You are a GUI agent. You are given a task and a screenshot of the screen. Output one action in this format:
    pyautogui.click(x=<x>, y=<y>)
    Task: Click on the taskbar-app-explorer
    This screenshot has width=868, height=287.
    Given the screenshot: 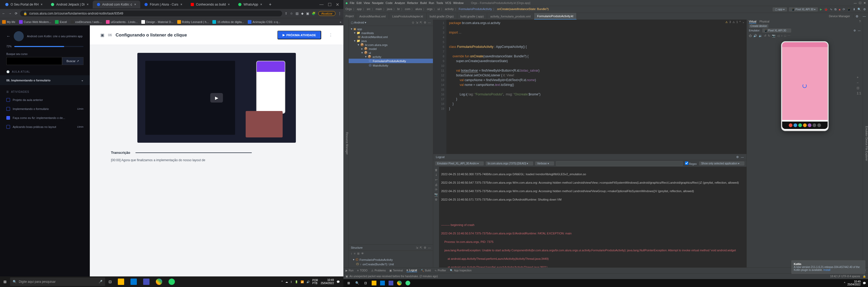 What is the action you would take?
    pyautogui.click(x=374, y=283)
    